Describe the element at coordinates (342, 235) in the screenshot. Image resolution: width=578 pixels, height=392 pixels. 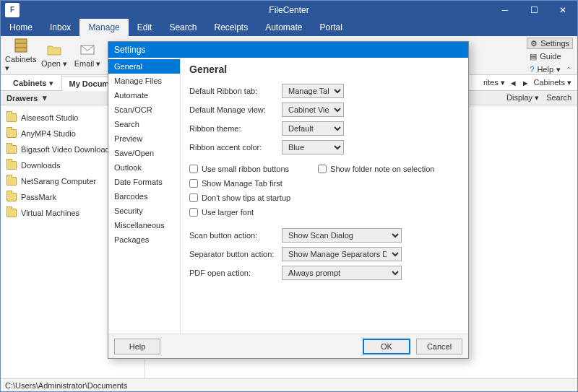
I see `scan-action-select: Show Scan Dialog` at that location.